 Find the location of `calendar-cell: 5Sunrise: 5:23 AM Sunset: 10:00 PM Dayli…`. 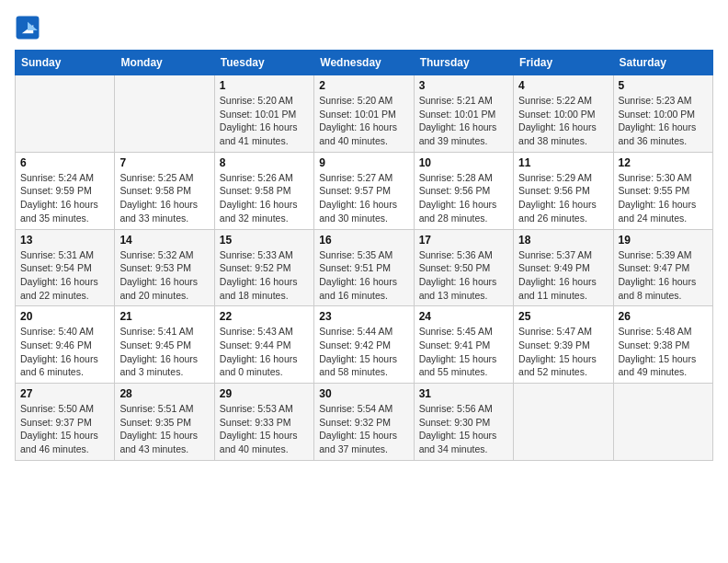

calendar-cell: 5Sunrise: 5:23 AM Sunset: 10:00 PM Dayli… is located at coordinates (663, 114).